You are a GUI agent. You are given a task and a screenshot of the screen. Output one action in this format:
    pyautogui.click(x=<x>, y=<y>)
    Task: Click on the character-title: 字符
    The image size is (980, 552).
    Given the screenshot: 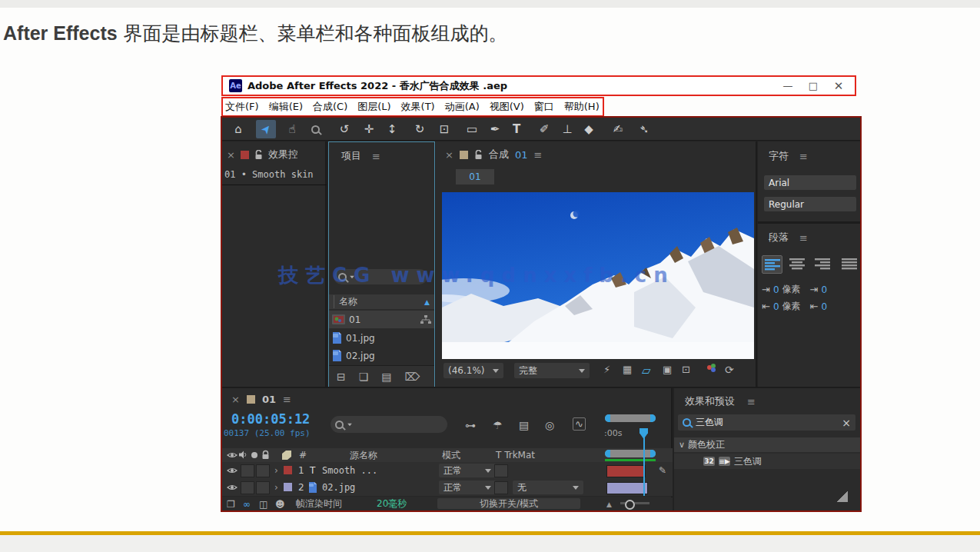 What is the action you would take?
    pyautogui.click(x=779, y=156)
    